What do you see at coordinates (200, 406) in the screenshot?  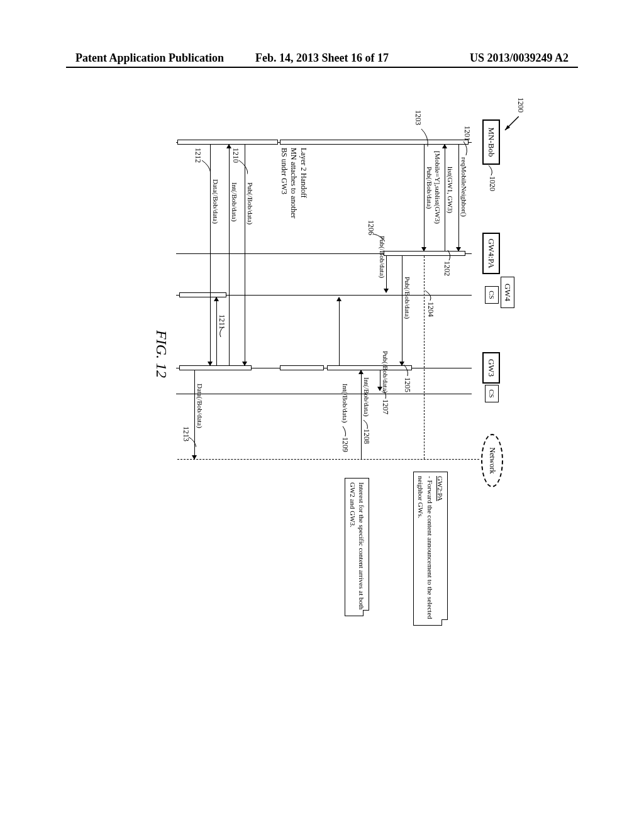 I see `msg-data-1213: Data(/Bob/data)` at bounding box center [200, 406].